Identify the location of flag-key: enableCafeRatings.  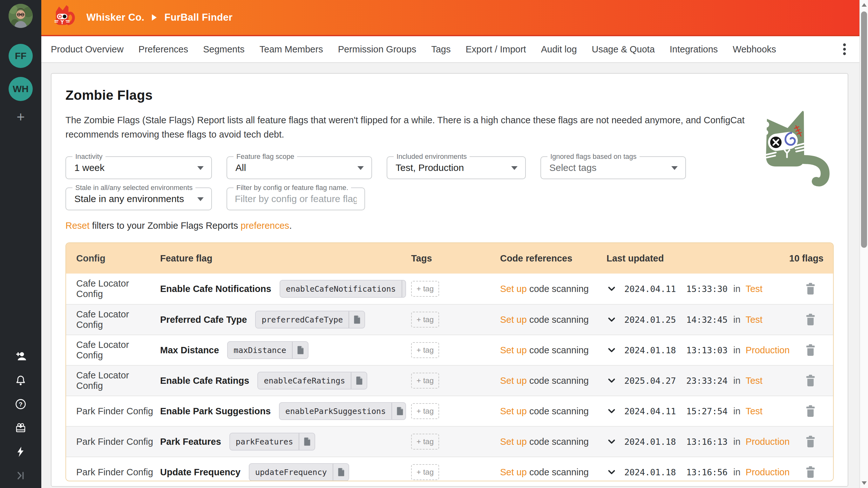
(305, 381).